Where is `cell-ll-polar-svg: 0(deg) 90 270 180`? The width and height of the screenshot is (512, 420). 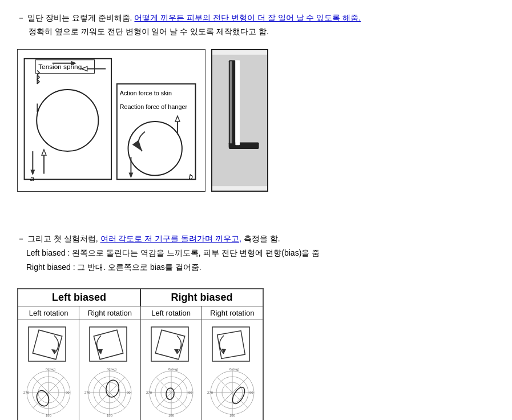
cell-ll-polar-svg: 0(deg) 90 270 180 is located at coordinates (49, 393).